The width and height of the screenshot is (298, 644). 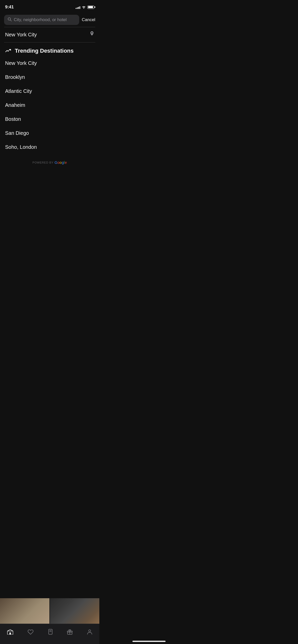 I want to click on search-input-wrapper: City, neighborhood, or hotel, so click(x=42, y=20).